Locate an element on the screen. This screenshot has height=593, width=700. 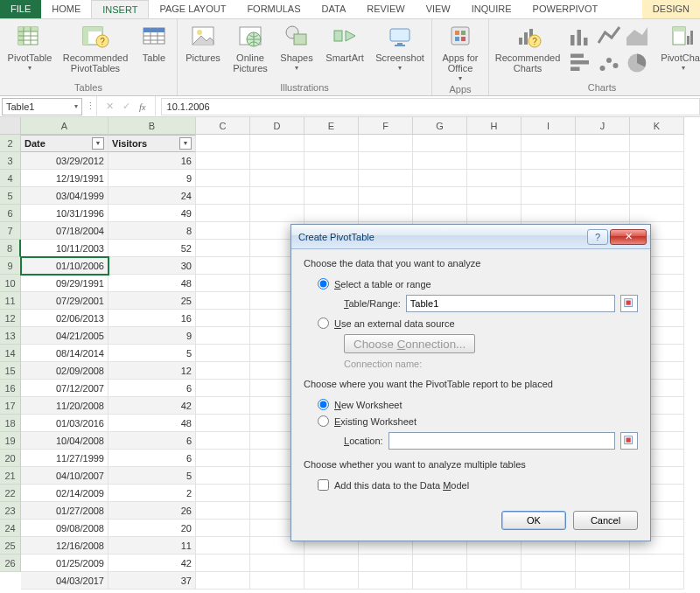
cell-date: 04/21/2005 is located at coordinates (65, 336).